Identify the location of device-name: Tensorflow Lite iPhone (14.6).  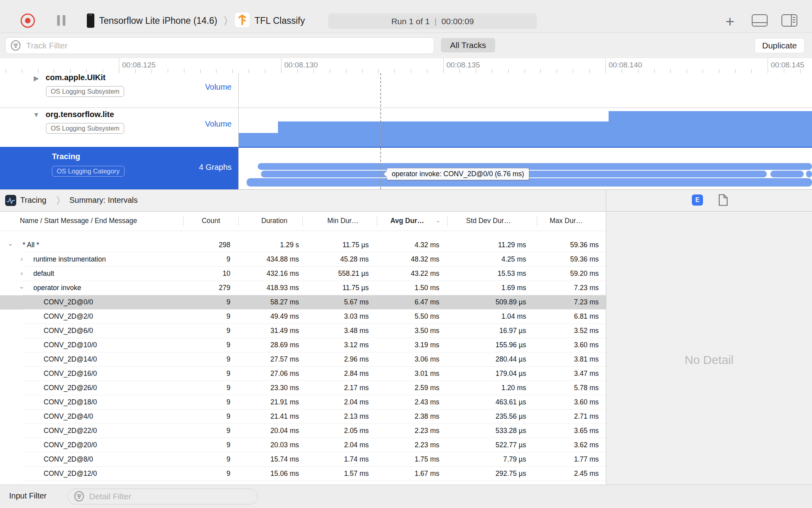
(158, 21).